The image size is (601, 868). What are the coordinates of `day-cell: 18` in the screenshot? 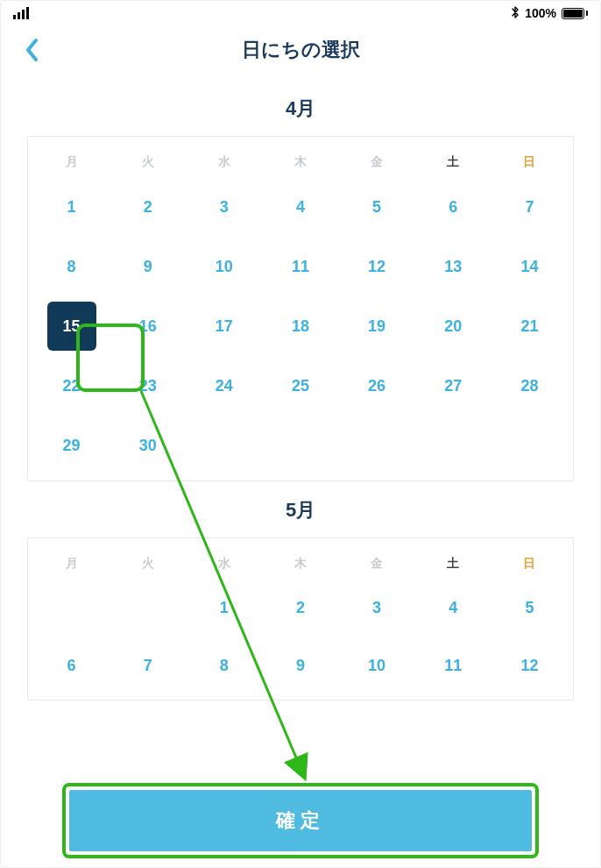 It's located at (300, 326).